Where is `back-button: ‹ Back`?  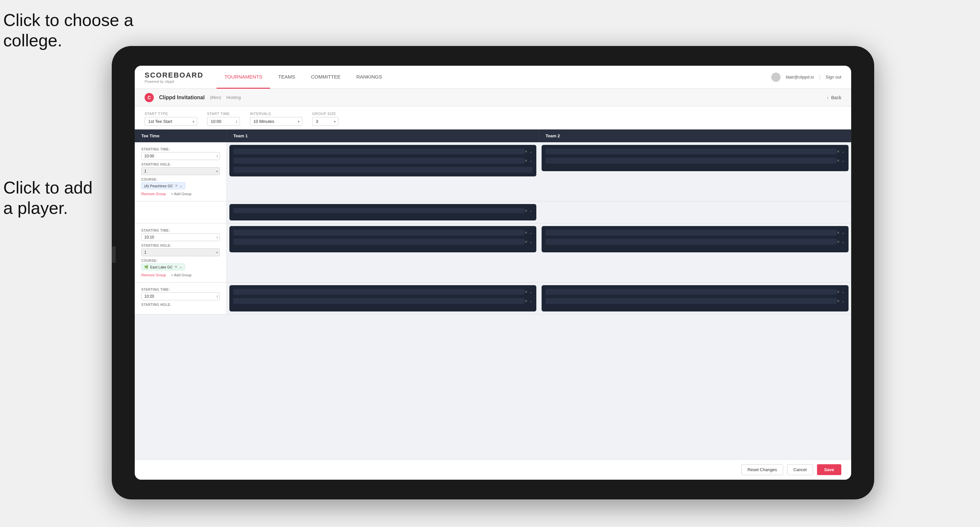 back-button: ‹ Back is located at coordinates (834, 98).